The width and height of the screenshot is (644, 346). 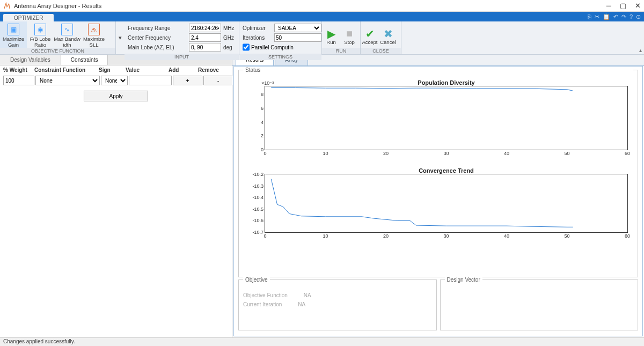 What do you see at coordinates (205, 28) in the screenshot?
I see `freq-range-input` at bounding box center [205, 28].